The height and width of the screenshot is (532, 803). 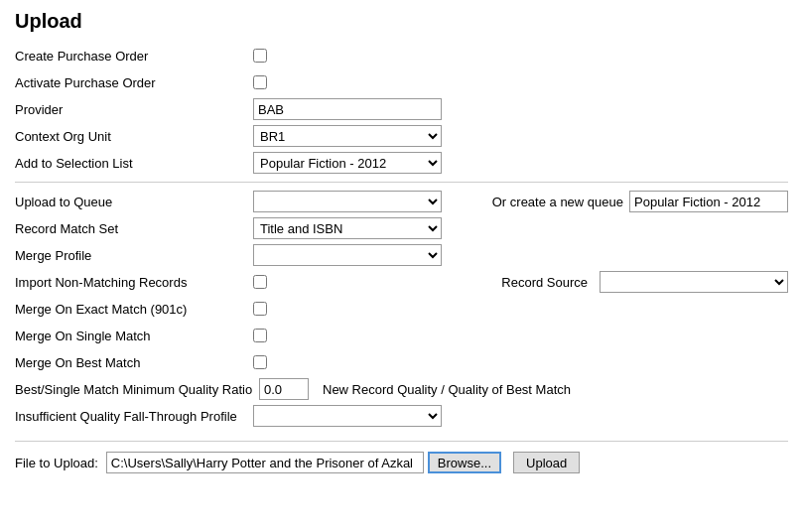 I want to click on context-org-label: Context Org Unit, so click(x=134, y=137).